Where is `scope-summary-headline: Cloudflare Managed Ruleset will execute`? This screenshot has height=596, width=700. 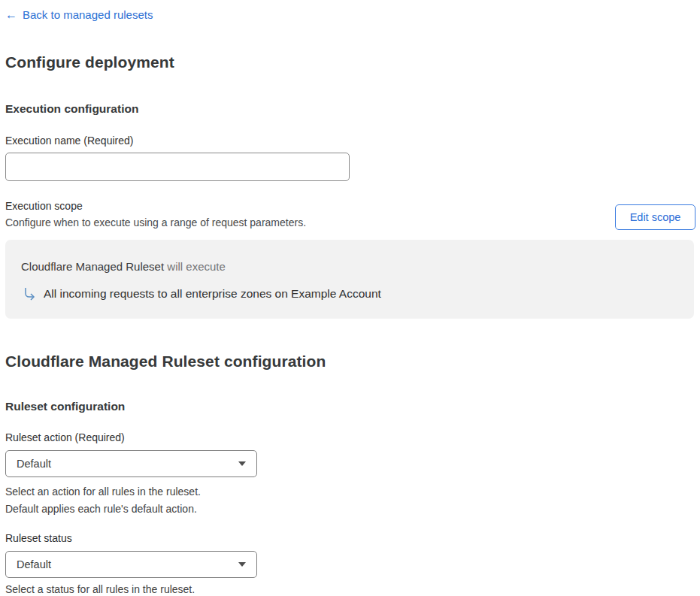 scope-summary-headline: Cloudflare Managed Ruleset will execute is located at coordinates (350, 267).